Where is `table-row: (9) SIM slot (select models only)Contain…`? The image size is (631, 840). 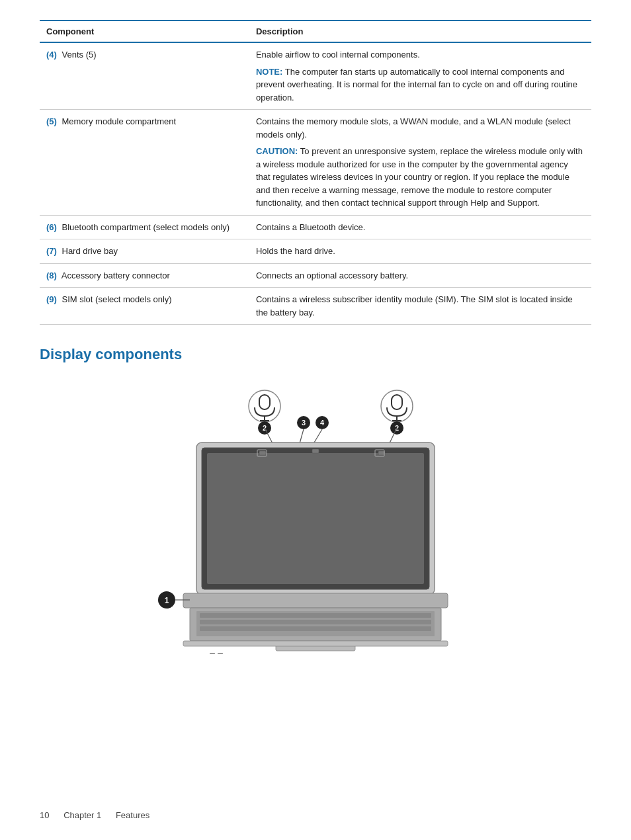
table-row: (9) SIM slot (select models only)Contain… is located at coordinates (316, 306).